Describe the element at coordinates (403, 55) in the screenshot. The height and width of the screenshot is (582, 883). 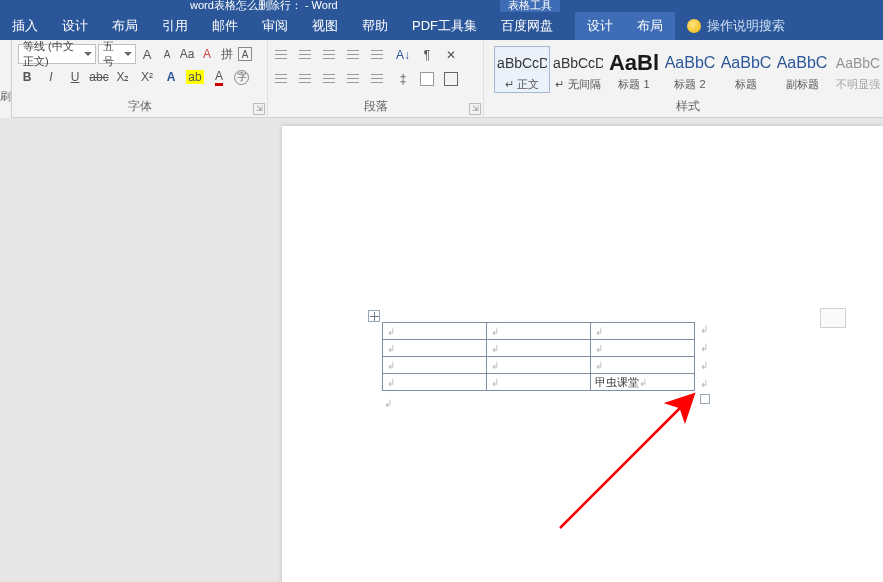
I see `sort-button: A↓` at that location.